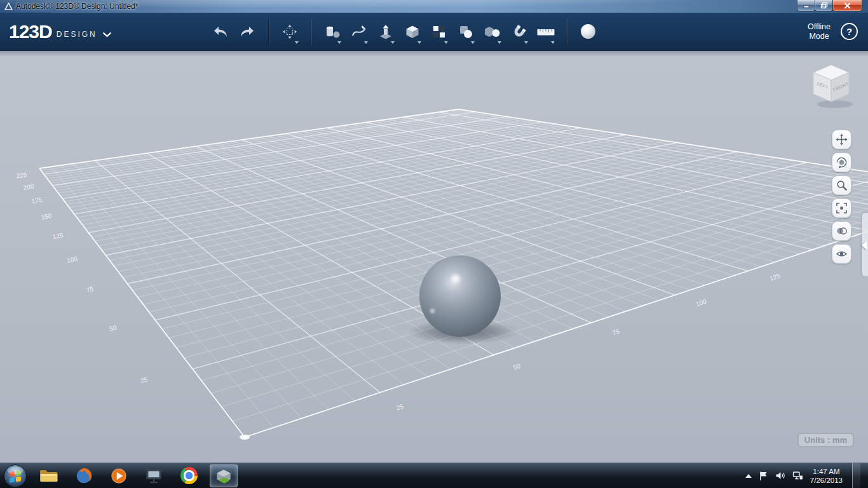 The height and width of the screenshot is (488, 868). What do you see at coordinates (119, 476) in the screenshot?
I see `media-player-button` at bounding box center [119, 476].